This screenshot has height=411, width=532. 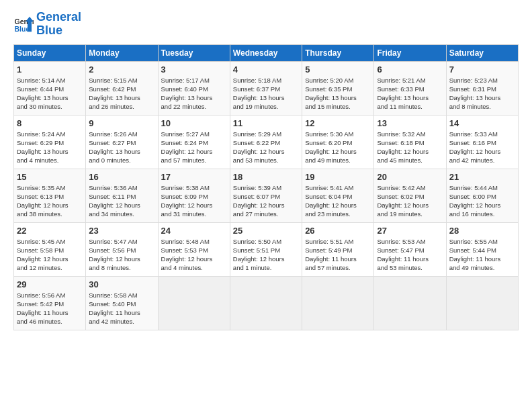 I want to click on table-cell: 14Sunrise: 5:33 AM Sunset: 6:16 PM Dayli…, so click(x=482, y=142).